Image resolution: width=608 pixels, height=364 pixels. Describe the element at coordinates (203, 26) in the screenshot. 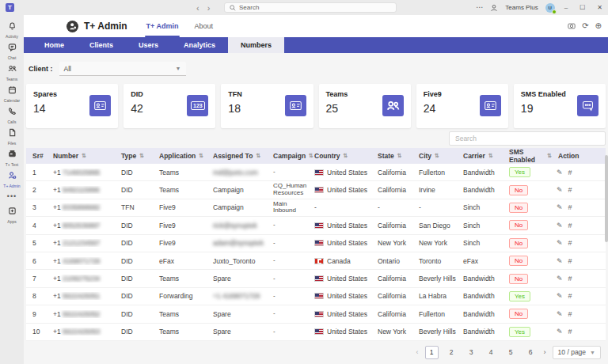

I see `app-tab-about: About` at that location.